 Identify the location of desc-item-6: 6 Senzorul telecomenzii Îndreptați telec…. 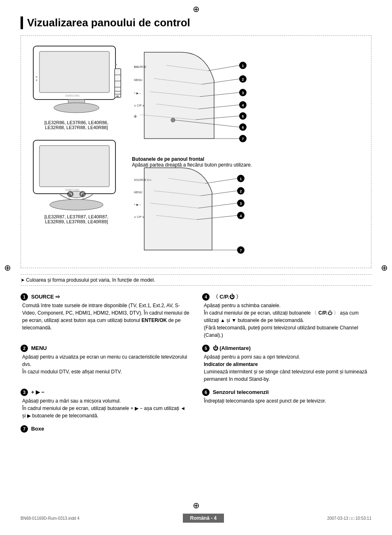
(287, 404).